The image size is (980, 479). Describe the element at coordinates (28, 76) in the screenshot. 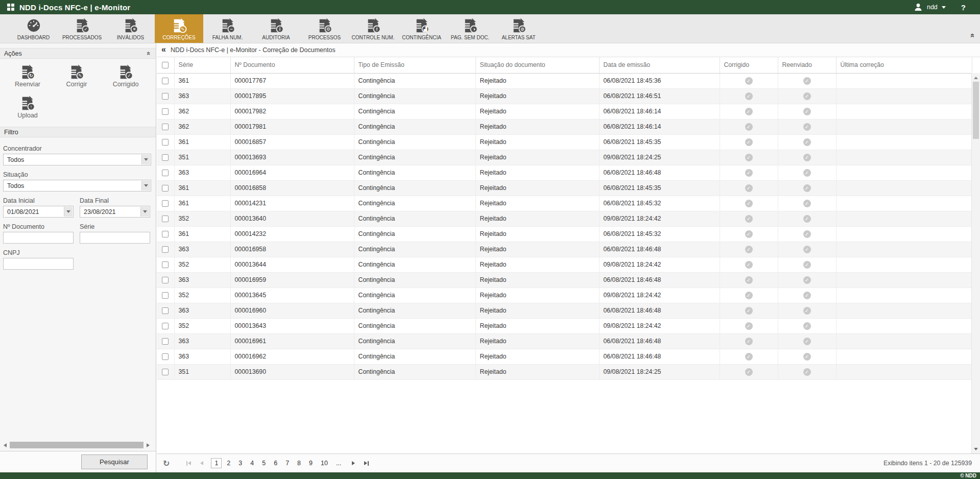

I see `action-reenviar: ↻ Reenviar` at that location.